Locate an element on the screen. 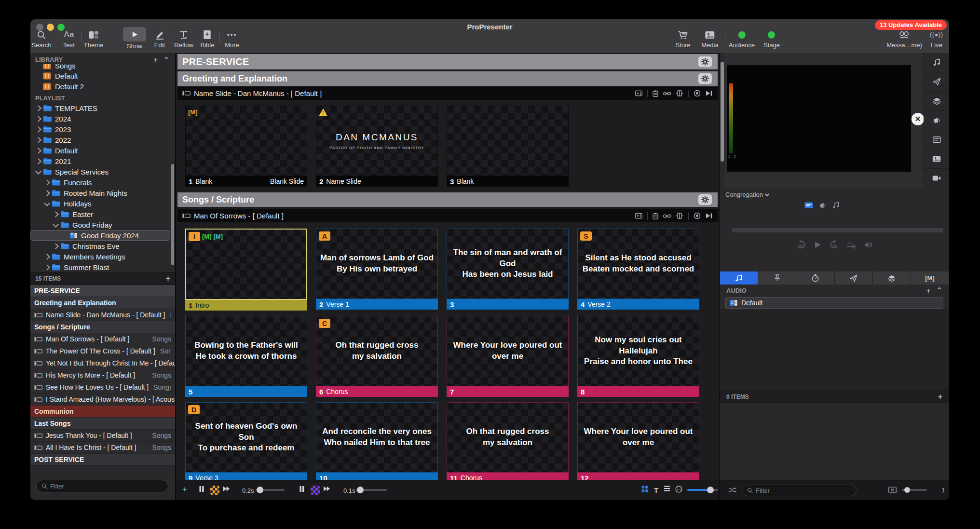  slide-cell: And reconcile the very onesWho nailed Hi… is located at coordinates (377, 443).